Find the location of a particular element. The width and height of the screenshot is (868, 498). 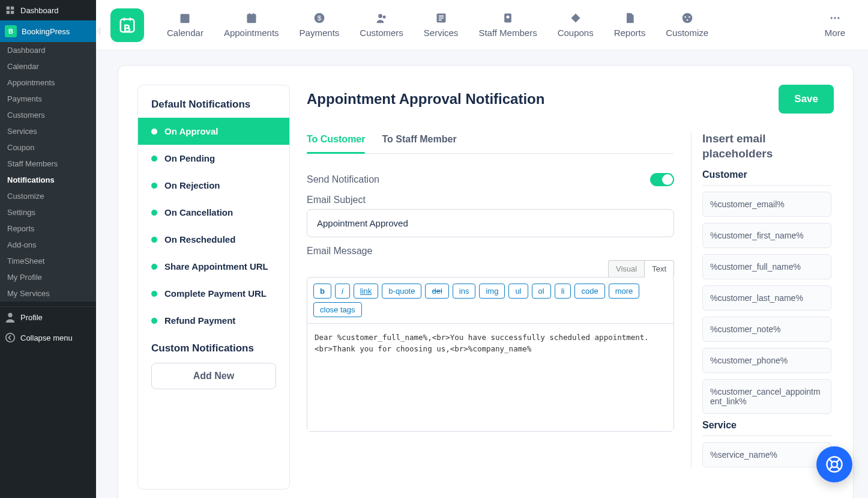

notif-on-approval: On Approval is located at coordinates (214, 131).